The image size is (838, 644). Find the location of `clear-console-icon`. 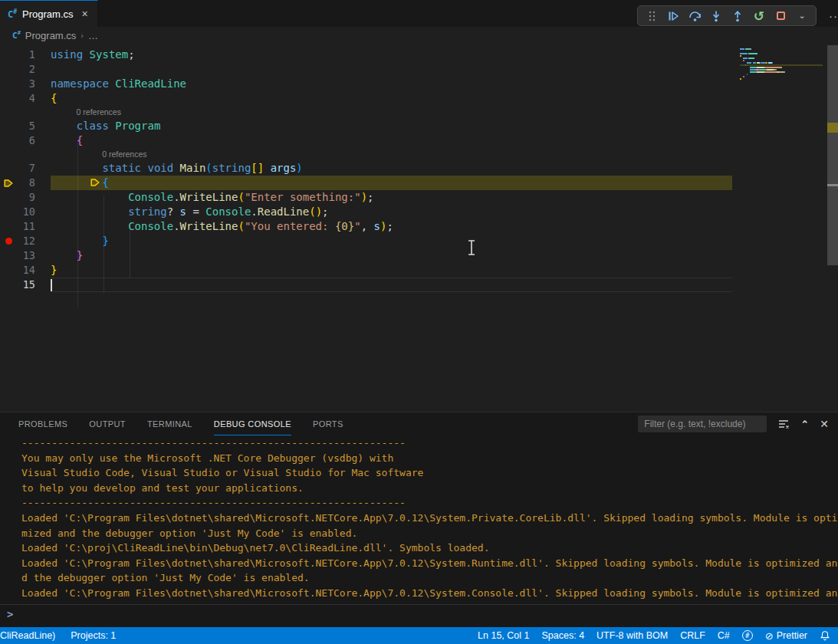

clear-console-icon is located at coordinates (784, 424).